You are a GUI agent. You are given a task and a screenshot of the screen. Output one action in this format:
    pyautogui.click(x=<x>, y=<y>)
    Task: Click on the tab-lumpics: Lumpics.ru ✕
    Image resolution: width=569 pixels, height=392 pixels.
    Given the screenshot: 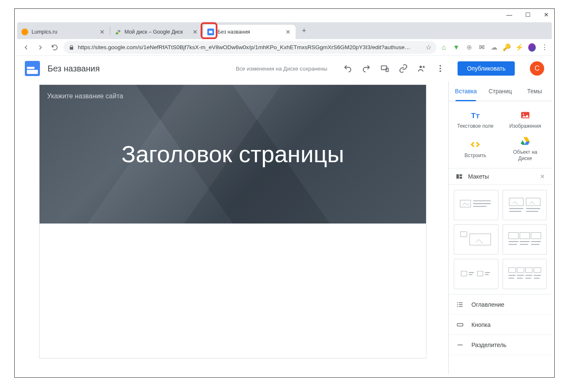 What is the action you would take?
    pyautogui.click(x=64, y=32)
    